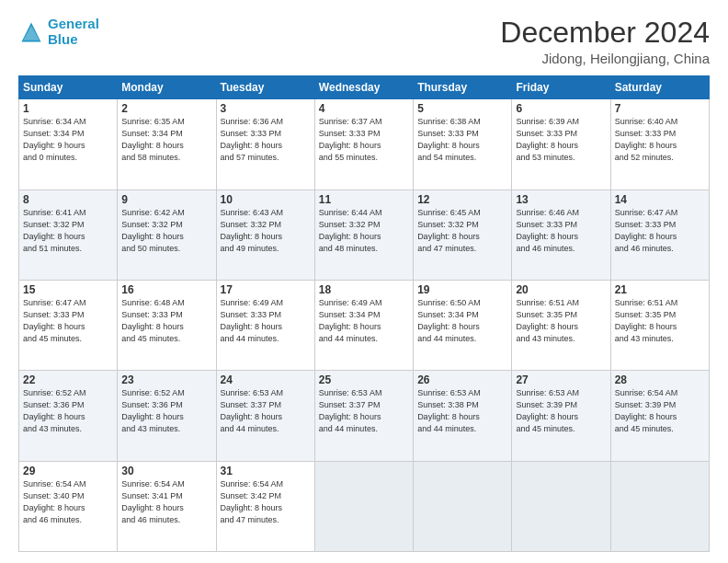 This screenshot has width=728, height=563. What do you see at coordinates (167, 88) in the screenshot?
I see `weekday-header: Monday` at bounding box center [167, 88].